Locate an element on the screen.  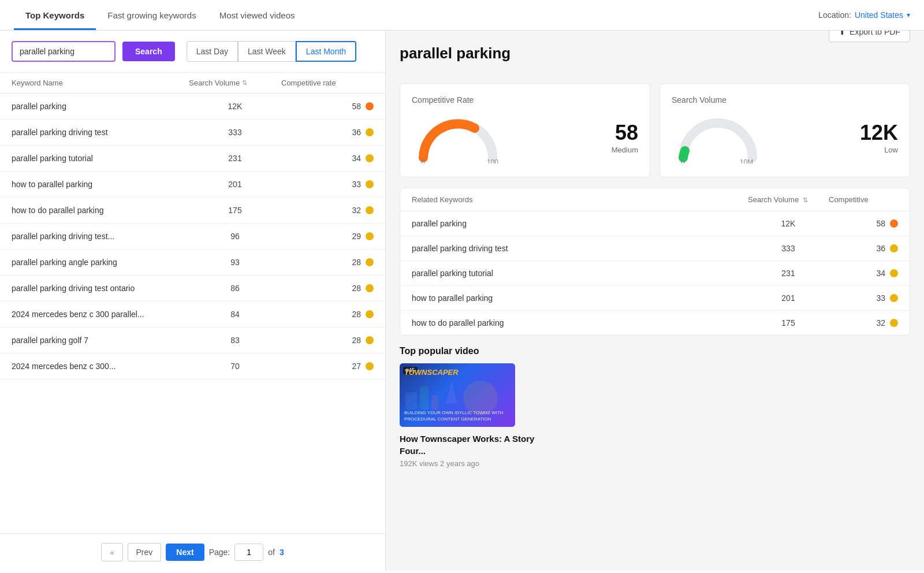
orange-dot-icon is located at coordinates (894, 224).